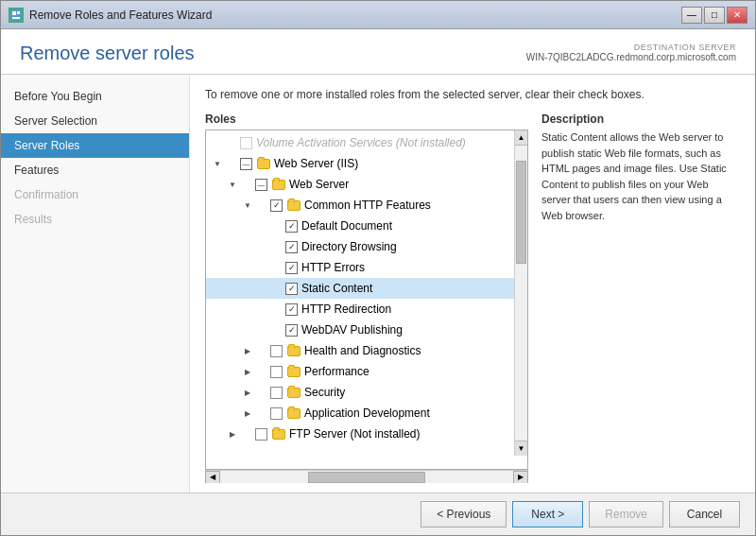 The height and width of the screenshot is (536, 756). I want to click on scroll-thumb-horizontal, so click(367, 477).